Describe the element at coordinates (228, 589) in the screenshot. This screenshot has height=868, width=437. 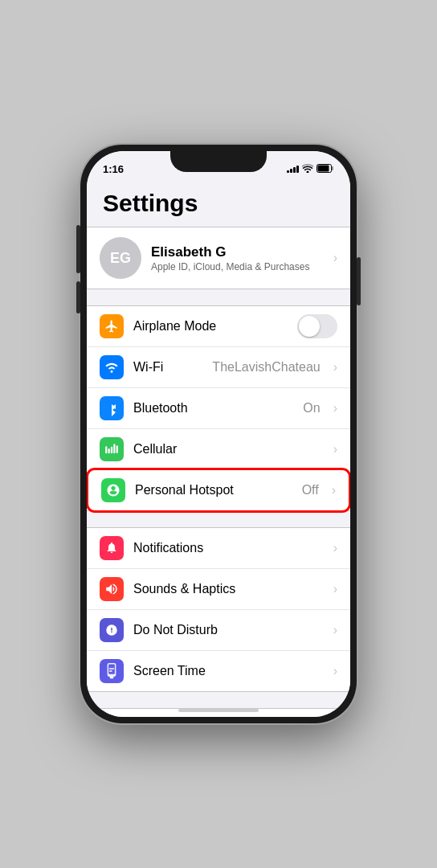
I see `sounds-label: Sounds & Haptics` at that location.